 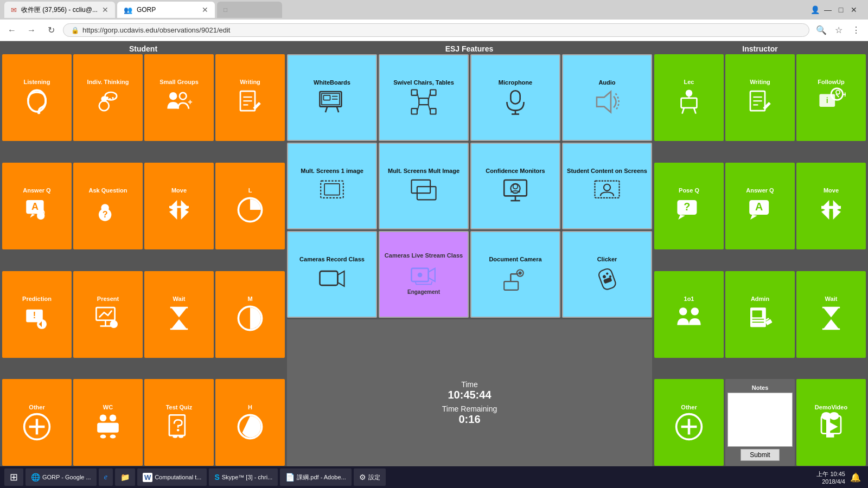 What do you see at coordinates (828, 10) in the screenshot?
I see `minimize-button: —` at bounding box center [828, 10].